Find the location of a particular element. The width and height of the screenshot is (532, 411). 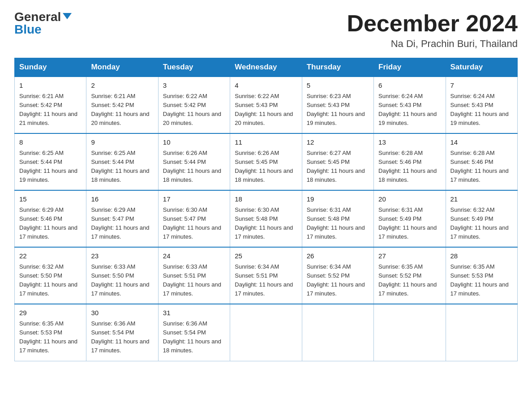

calendar-cell: 27Sunrise: 6:35 AMSunset: 5:52 PMDayligh… is located at coordinates (410, 276).